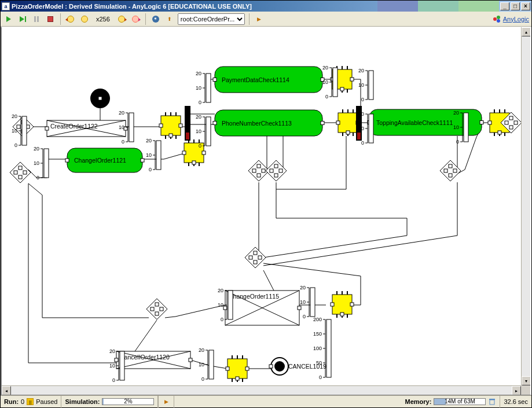  What do you see at coordinates (526, 381) in the screenshot?
I see `scroll-down-button: ▾` at bounding box center [526, 381].